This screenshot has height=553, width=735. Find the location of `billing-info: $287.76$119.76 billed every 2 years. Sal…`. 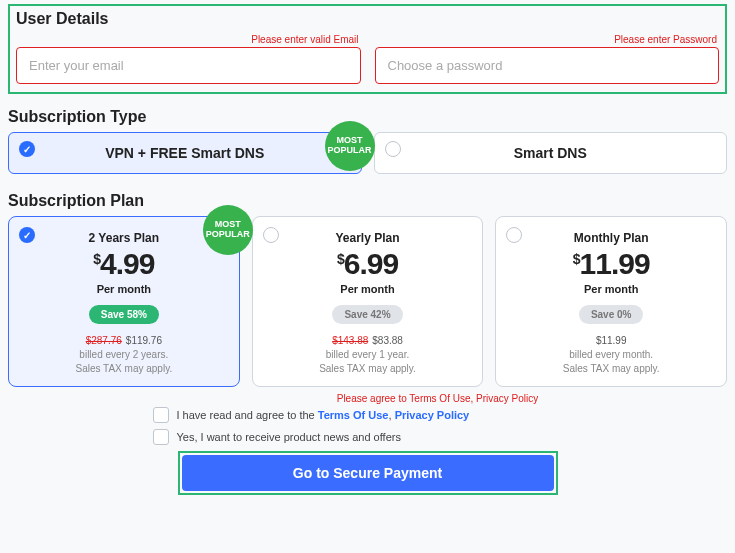

billing-info: $287.76$119.76 billed every 2 years. Sal… is located at coordinates (124, 355).